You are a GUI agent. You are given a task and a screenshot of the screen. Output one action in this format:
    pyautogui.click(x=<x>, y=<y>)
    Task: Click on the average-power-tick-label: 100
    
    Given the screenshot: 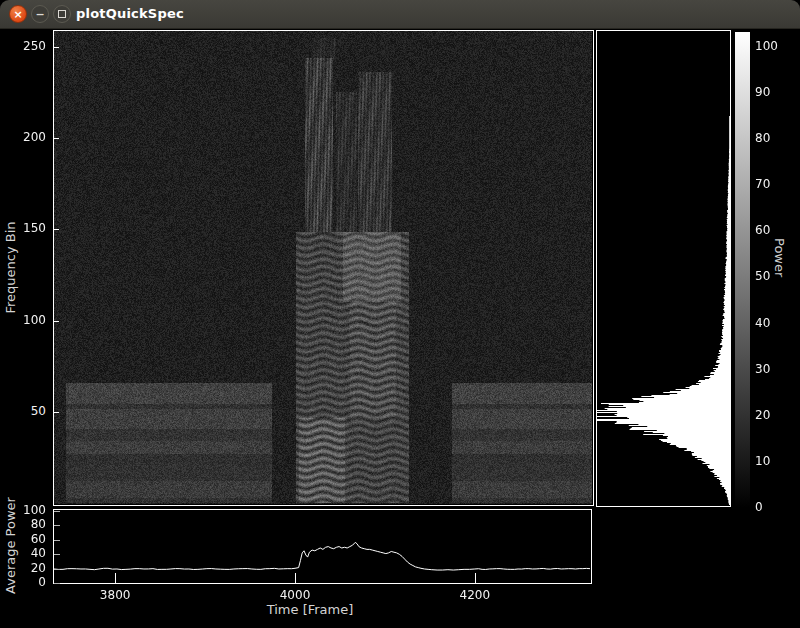 What is the action you would take?
    pyautogui.click(x=24, y=510)
    